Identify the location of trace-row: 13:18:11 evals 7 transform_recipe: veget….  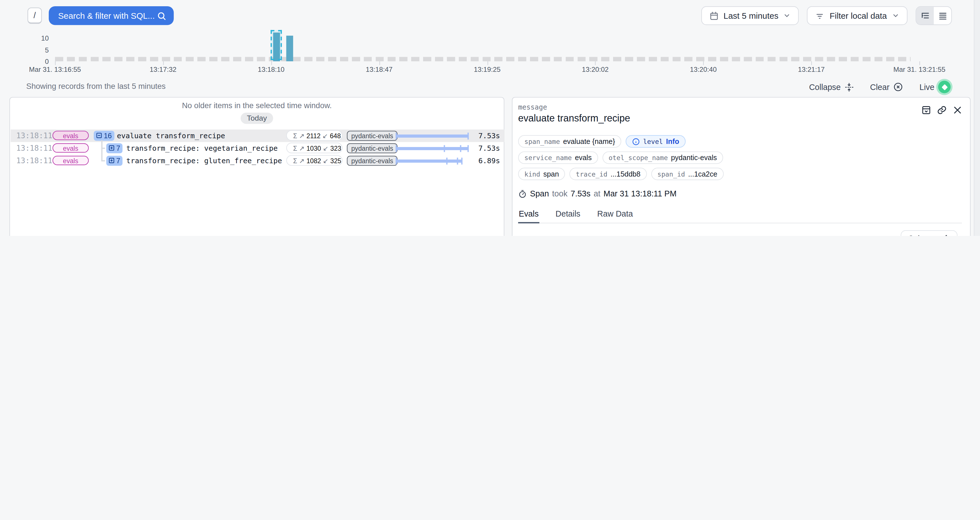
(257, 148).